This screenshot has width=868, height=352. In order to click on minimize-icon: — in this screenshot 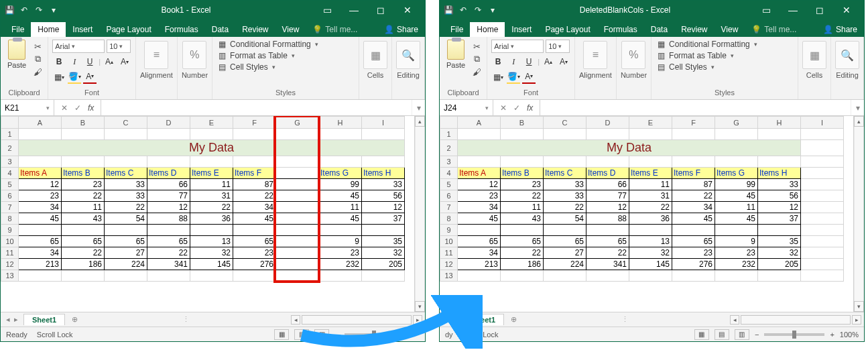, I will do `click(354, 10)`.